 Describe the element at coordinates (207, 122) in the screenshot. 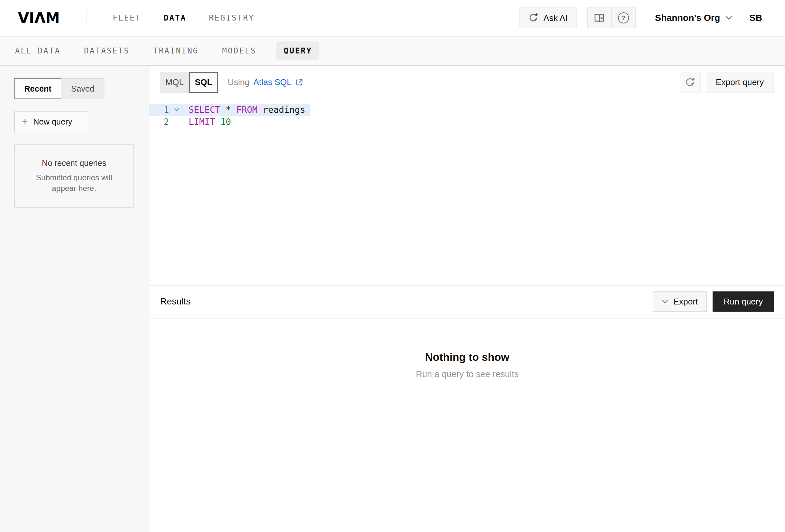

I see `code-text: LIMIT 10` at that location.